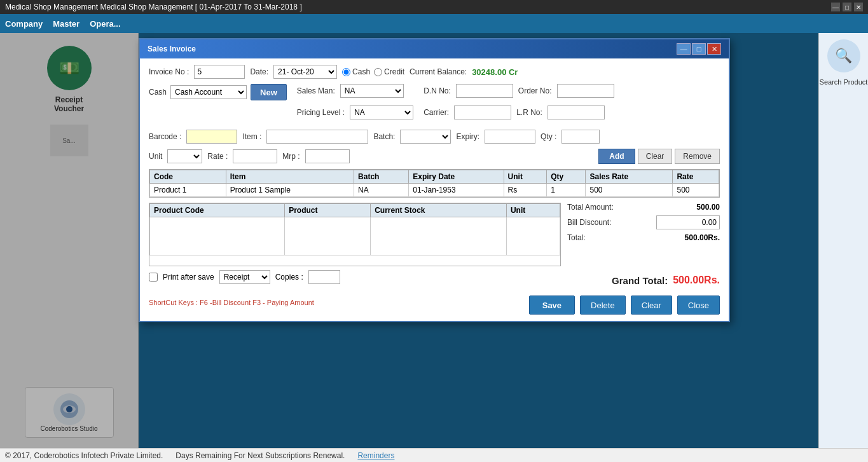 This screenshot has height=462, width=868. What do you see at coordinates (589, 222) in the screenshot?
I see `bill-discount-label: Bill Discount:` at bounding box center [589, 222].